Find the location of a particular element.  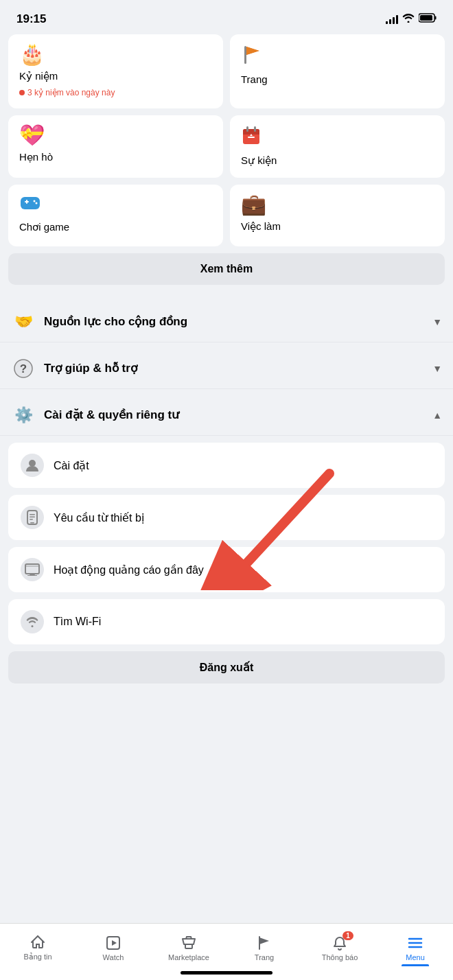

chevron-up-icon: ▲ is located at coordinates (437, 415).